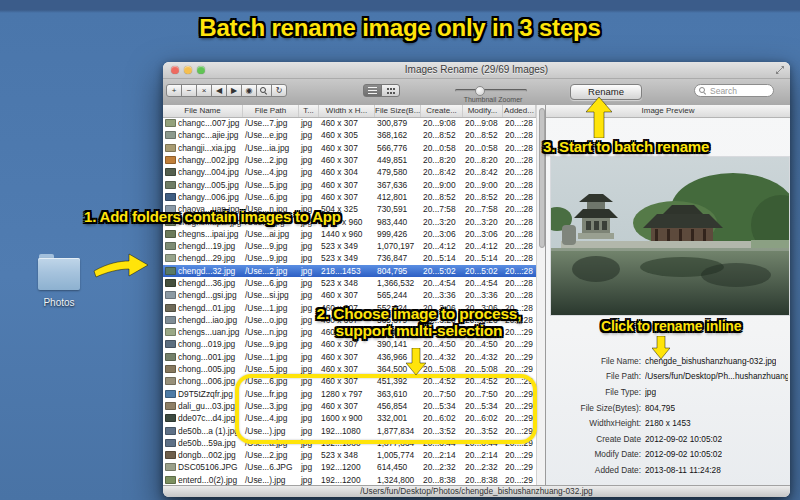  I want to click on column-header: File Name, so click(203, 111).